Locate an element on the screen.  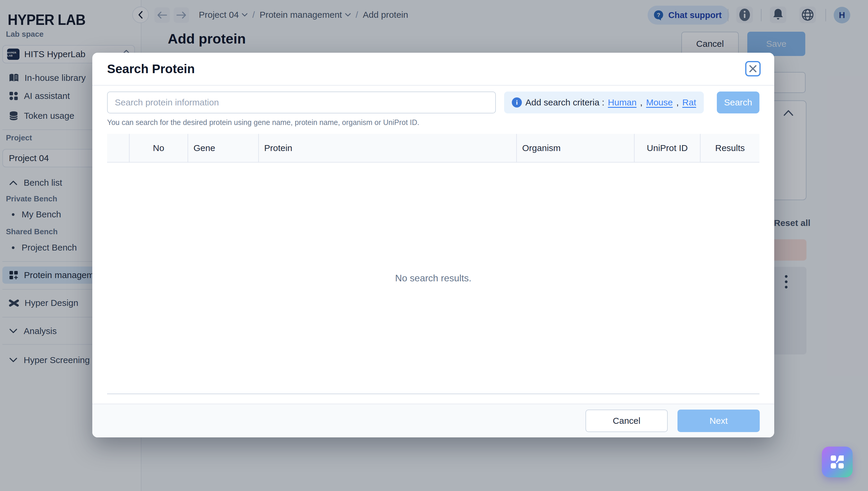
modal-title: Search Protein is located at coordinates (151, 69).